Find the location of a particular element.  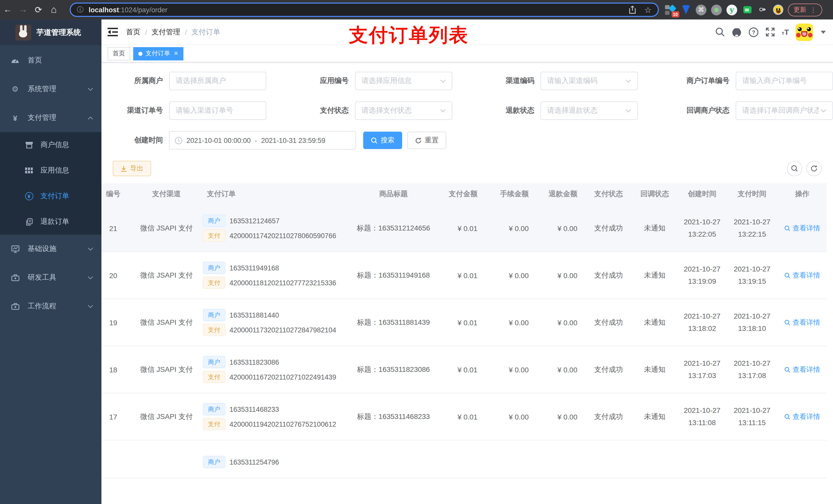

refresh-button is located at coordinates (814, 168).